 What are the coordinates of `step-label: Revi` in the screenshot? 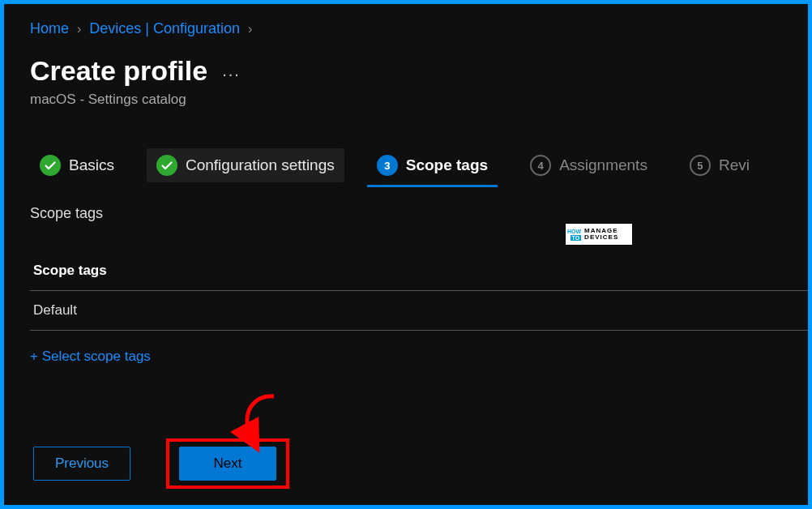 It's located at (734, 165).